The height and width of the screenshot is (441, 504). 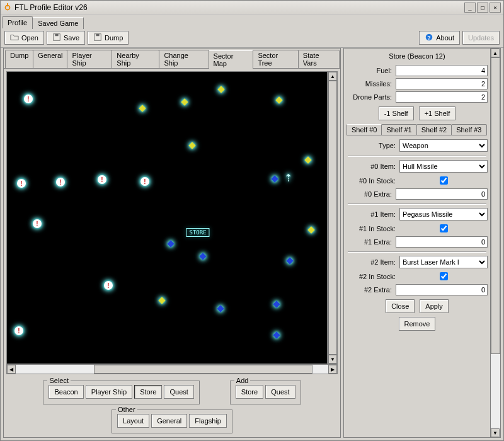 What do you see at coordinates (444, 146) in the screenshot?
I see `type-select: Weapon` at bounding box center [444, 146].